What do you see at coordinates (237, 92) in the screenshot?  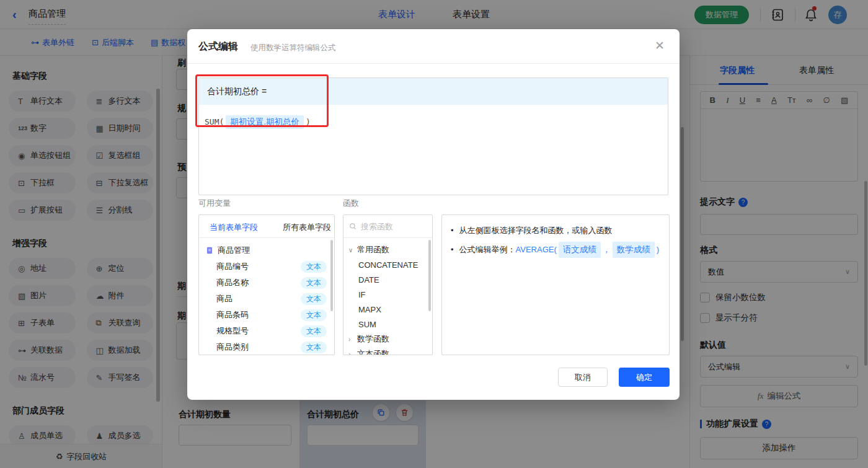 I see `formula-target-text: 合计期初总价 =` at bounding box center [237, 92].